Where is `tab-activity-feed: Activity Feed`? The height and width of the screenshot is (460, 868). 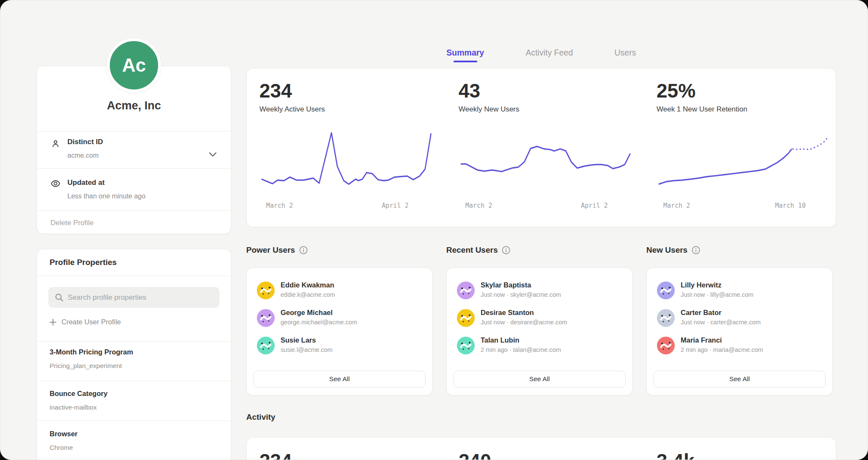
tab-activity-feed: Activity Feed is located at coordinates (549, 57).